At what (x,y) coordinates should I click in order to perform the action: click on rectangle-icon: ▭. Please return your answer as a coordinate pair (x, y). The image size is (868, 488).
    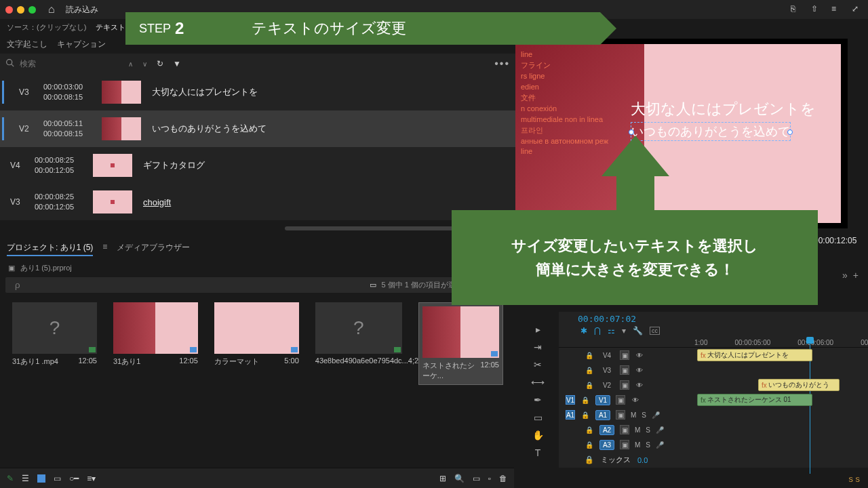
    Looking at the image, I should click on (538, 418).